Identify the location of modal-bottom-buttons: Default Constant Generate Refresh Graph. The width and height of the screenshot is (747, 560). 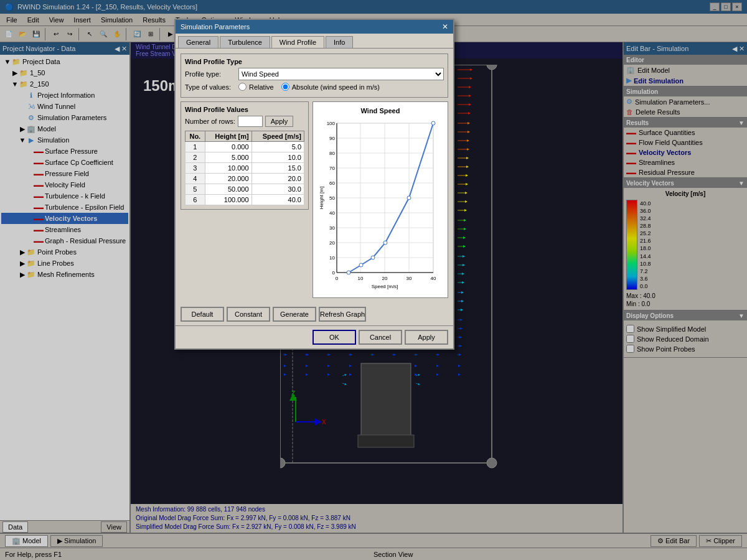
(314, 314).